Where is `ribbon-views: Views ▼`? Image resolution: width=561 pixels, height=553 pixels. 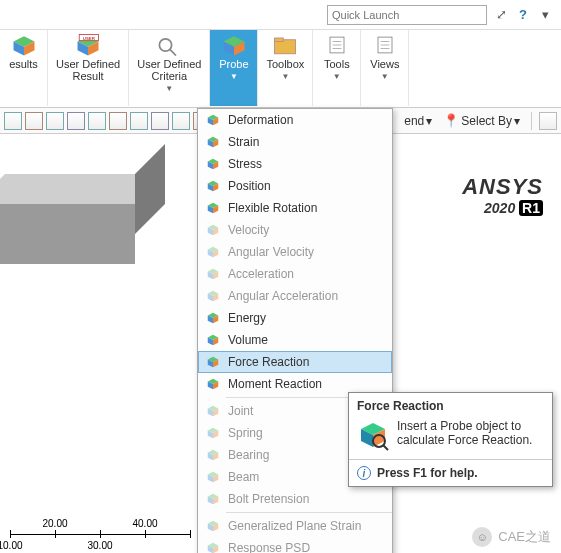
ribbon-views: Views ▼ is located at coordinates (385, 68).